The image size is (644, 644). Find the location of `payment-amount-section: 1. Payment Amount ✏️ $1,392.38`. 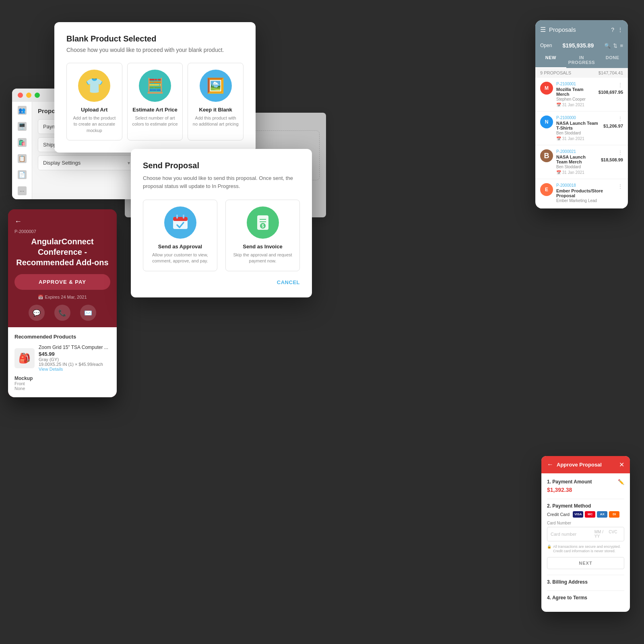

payment-amount-section: 1. Payment Amount ✏️ $1,392.38 is located at coordinates (586, 486).